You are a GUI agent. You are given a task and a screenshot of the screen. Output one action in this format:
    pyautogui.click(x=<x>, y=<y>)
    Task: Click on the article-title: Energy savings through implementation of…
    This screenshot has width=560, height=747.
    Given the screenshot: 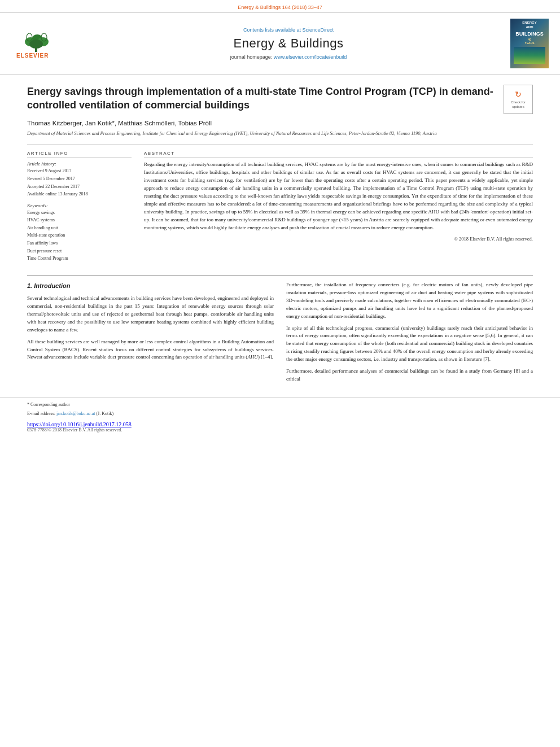 What is the action you would take?
    pyautogui.click(x=262, y=98)
    